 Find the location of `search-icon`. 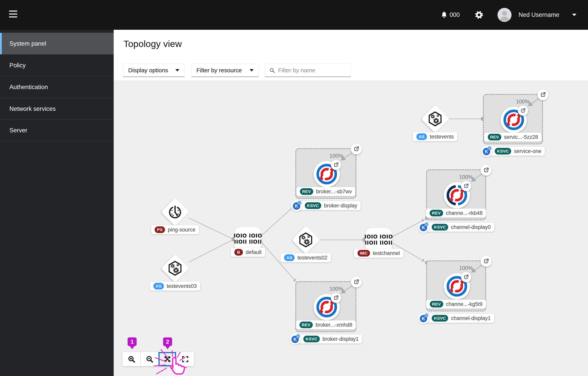

search-icon is located at coordinates (272, 70).